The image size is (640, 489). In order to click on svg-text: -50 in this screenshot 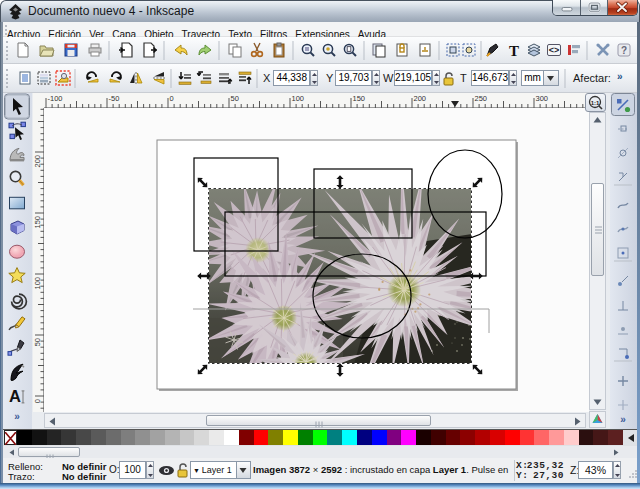, I will do `click(114, 98)`.